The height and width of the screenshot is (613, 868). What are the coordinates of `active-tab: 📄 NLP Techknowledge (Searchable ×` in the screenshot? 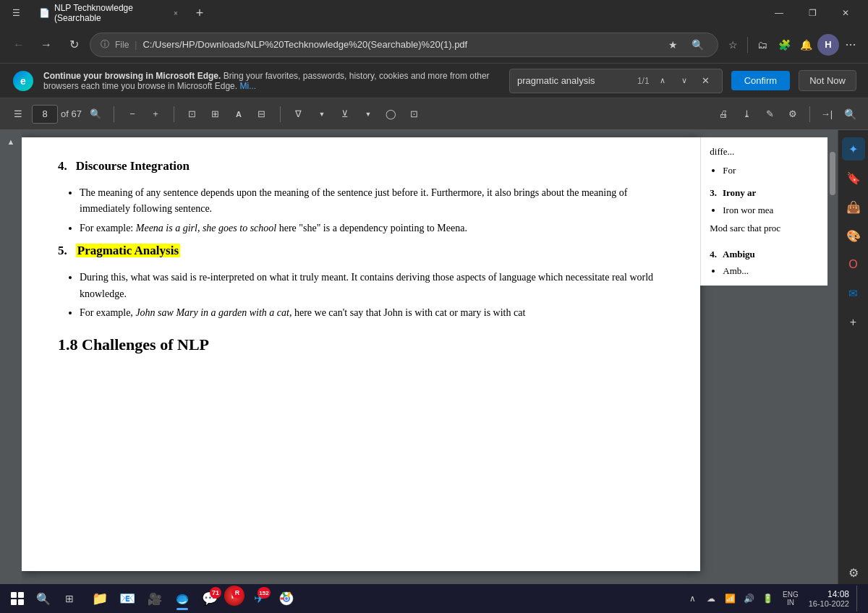 It's located at (110, 13).